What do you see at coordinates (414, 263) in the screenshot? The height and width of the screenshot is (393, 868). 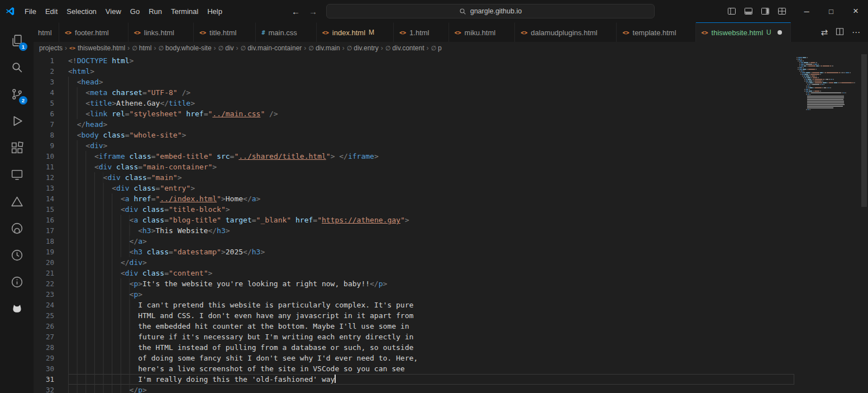 I see `code-line-20: 20</div>` at bounding box center [414, 263].